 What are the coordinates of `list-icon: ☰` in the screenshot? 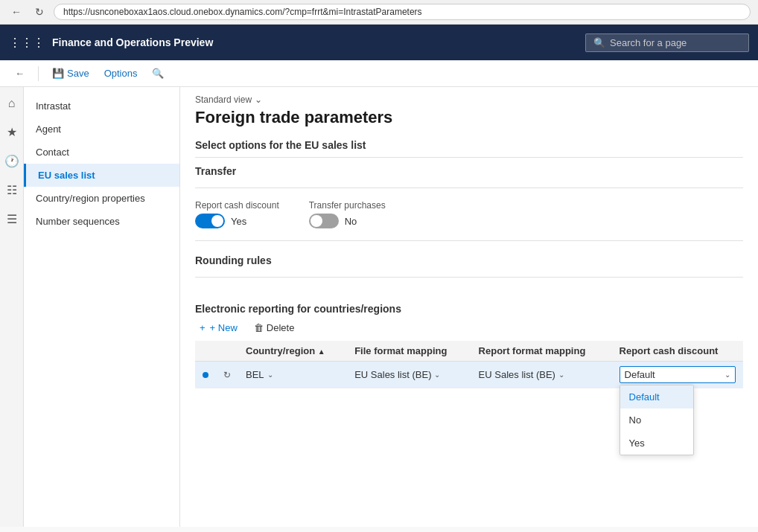 It's located at (12, 219).